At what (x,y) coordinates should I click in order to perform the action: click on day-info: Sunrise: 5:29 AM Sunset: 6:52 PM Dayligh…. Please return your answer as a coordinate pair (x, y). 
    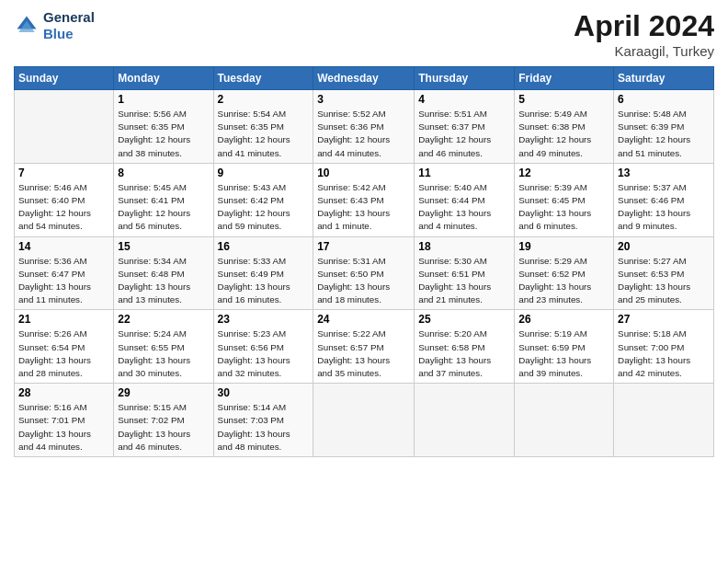
    Looking at the image, I should click on (564, 282).